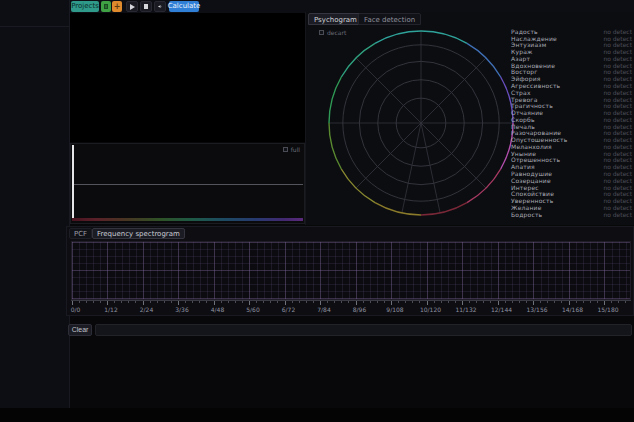 The image size is (634, 422). What do you see at coordinates (350, 330) in the screenshot?
I see `log-panel: Clear` at bounding box center [350, 330].